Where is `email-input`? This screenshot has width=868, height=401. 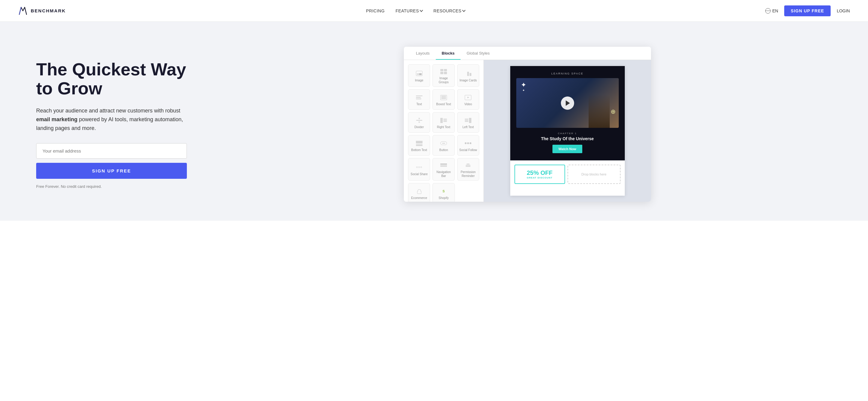 email-input is located at coordinates (112, 151).